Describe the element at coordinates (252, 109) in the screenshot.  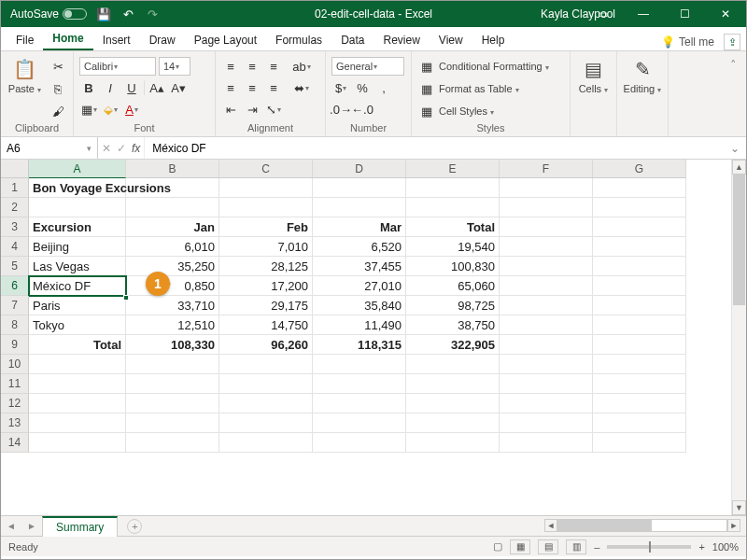
I see `increase-indent-icon: ⇥` at that location.